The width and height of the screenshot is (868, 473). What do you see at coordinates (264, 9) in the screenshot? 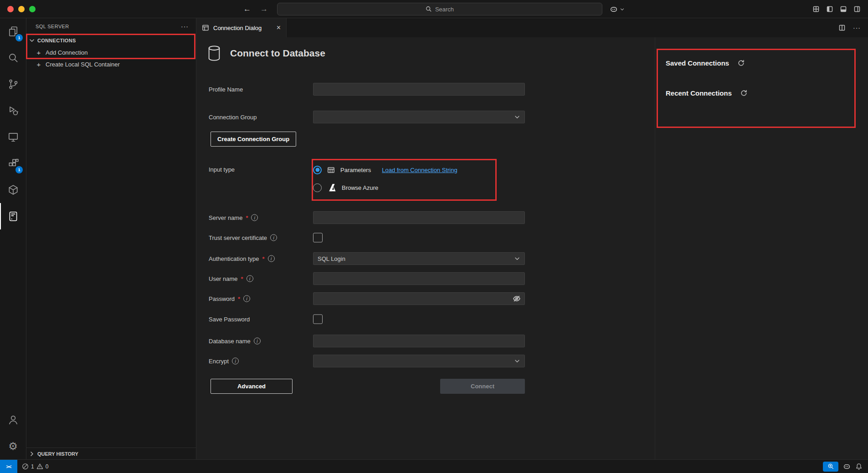
I see `history-forward-button: →` at bounding box center [264, 9].